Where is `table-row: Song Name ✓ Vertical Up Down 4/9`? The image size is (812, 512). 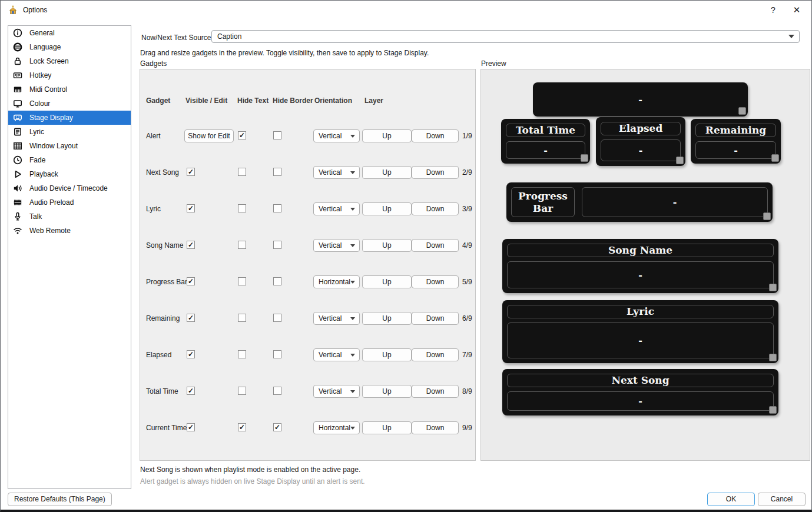
table-row: Song Name ✓ Vertical Up Down 4/9 is located at coordinates (307, 245).